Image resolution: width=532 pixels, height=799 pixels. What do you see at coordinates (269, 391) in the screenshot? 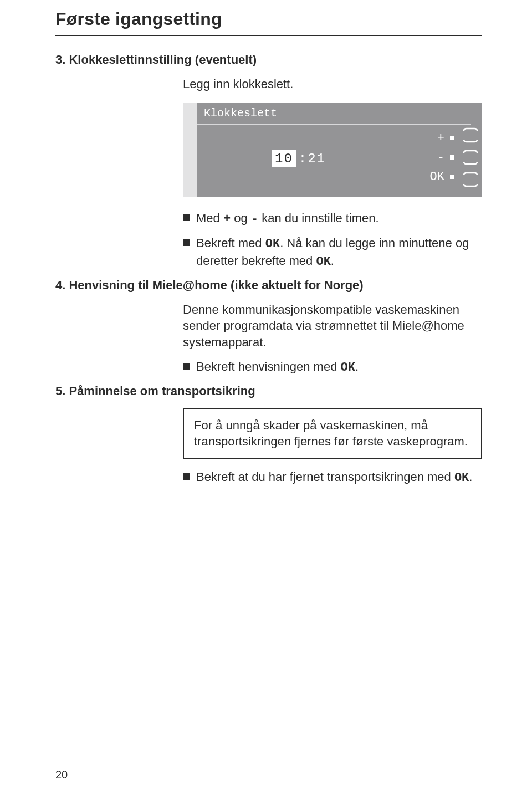
I see `section5-heading: 5. Påminnelse om transportsikring` at bounding box center [269, 391].